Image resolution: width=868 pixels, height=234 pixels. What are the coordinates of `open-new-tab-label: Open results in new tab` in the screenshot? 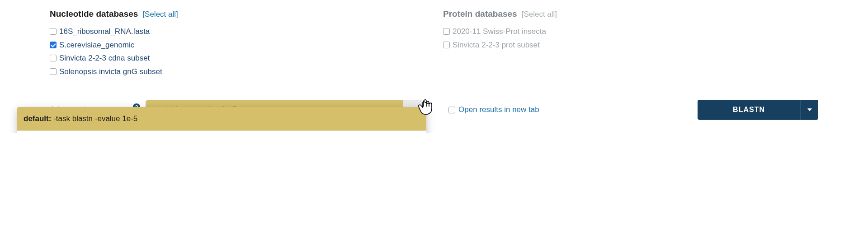 It's located at (499, 110).